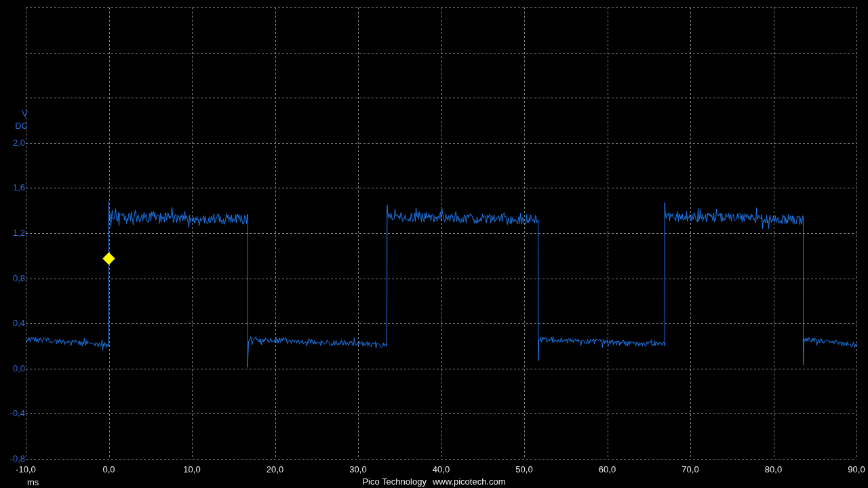 The image size is (868, 488). What do you see at coordinates (394, 481) in the screenshot?
I see `footer-brand: Pico Technology` at bounding box center [394, 481].